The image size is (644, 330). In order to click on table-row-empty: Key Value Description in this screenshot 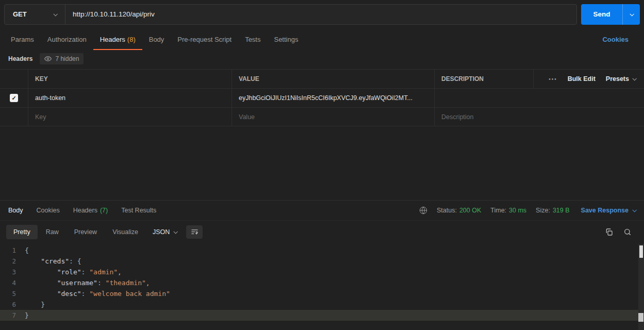, I will do `click(322, 117)`.